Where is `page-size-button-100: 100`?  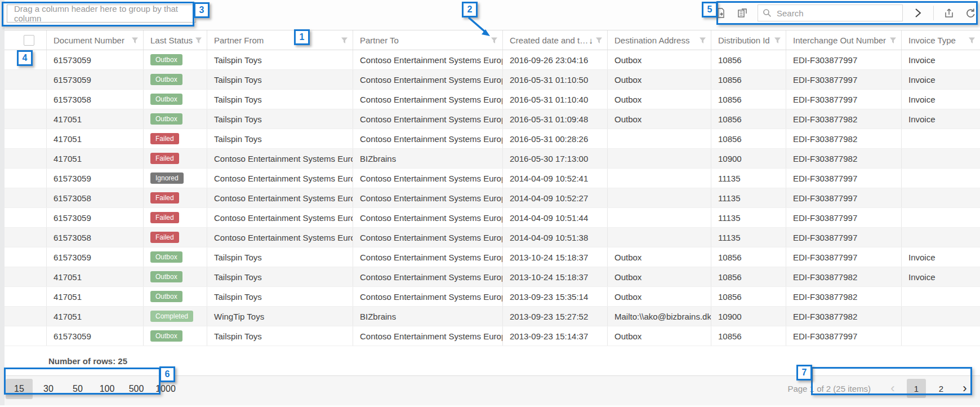
page-size-button-100: 100 is located at coordinates (107, 389).